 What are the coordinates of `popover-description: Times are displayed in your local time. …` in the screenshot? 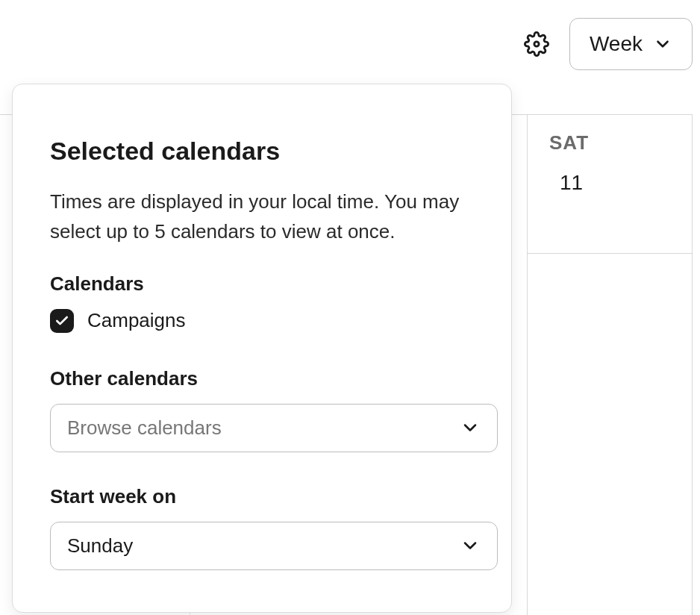 It's located at (262, 216).